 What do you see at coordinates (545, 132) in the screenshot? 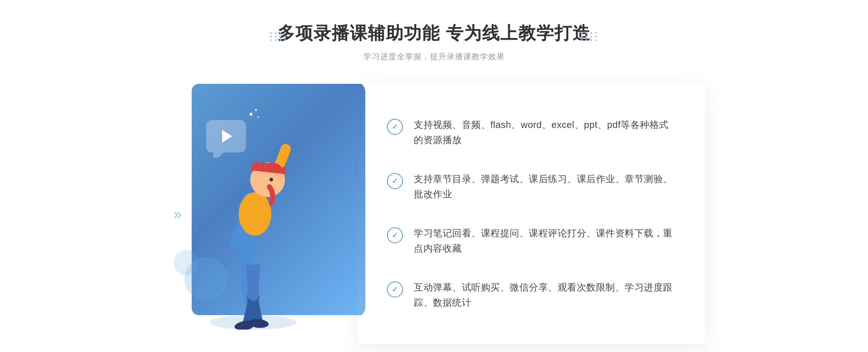
I see `feature-text-1: 支持视频、音频、flash、word、excel、ppt、pdf等各种格式的资源…` at bounding box center [545, 132].